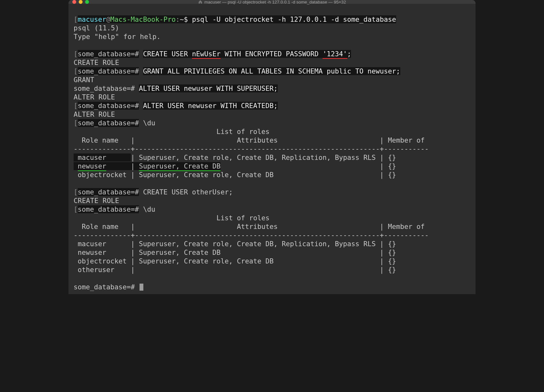 This screenshot has width=544, height=392. I want to click on psql-help-hint: Type "help" for help., so click(117, 36).